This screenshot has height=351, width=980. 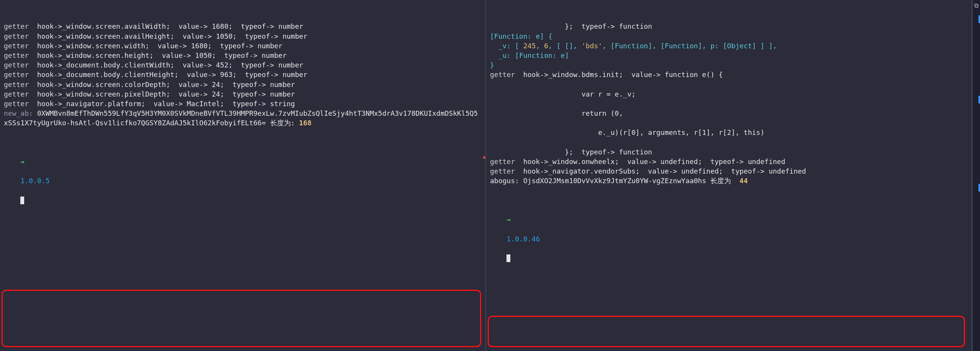 I want to click on prompt-host: 1.0.0.5, so click(x=35, y=181).